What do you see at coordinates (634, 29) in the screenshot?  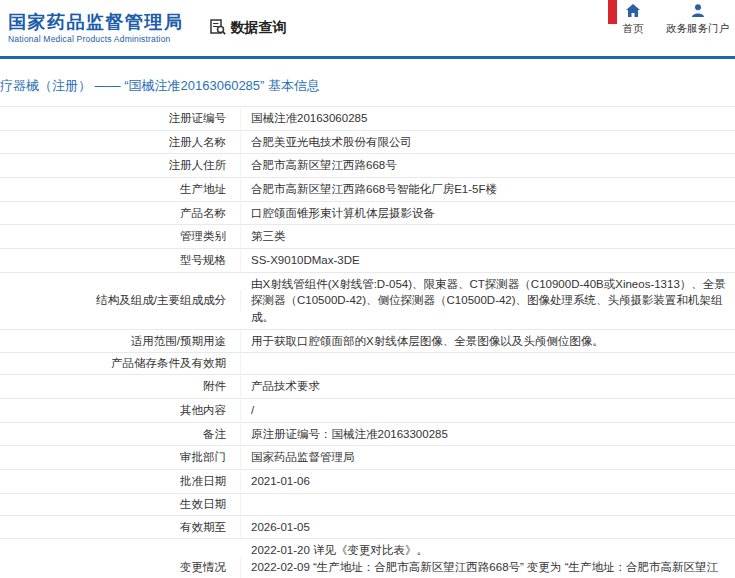 I see `nav-home-label: 首页` at bounding box center [634, 29].